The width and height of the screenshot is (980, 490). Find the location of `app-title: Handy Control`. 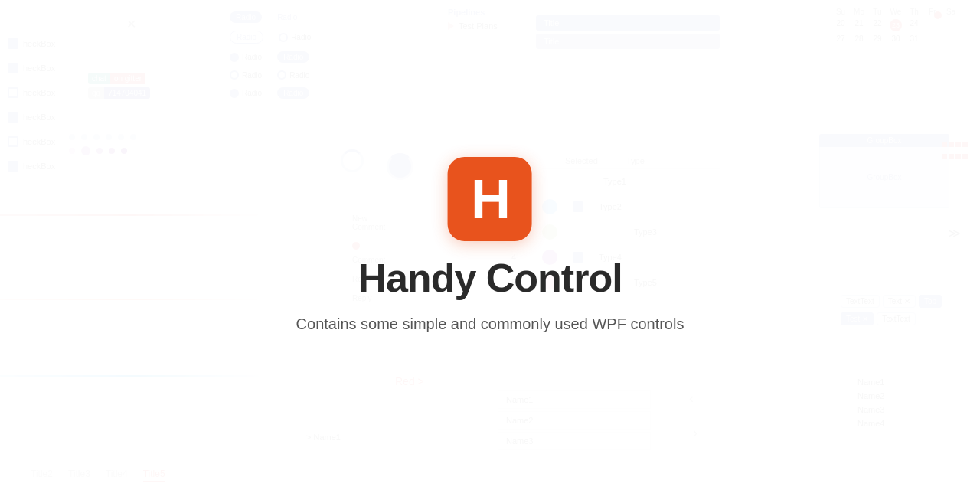

app-title: Handy Control is located at coordinates (490, 279).